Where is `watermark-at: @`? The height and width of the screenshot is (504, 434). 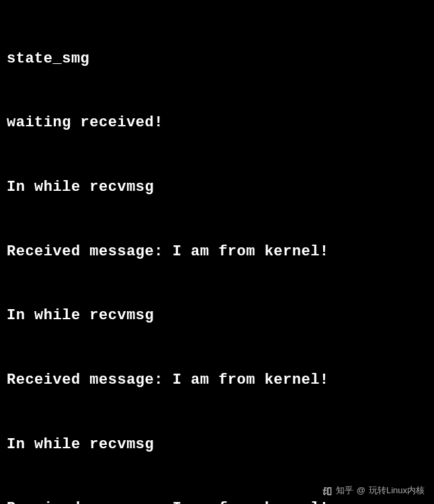
watermark-at: @ is located at coordinates (361, 491).